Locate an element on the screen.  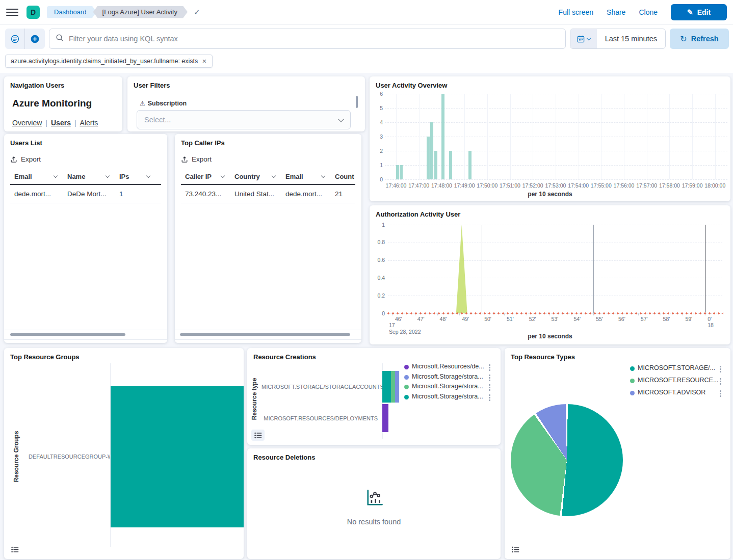
scrollbar-thumb is located at coordinates (357, 102).